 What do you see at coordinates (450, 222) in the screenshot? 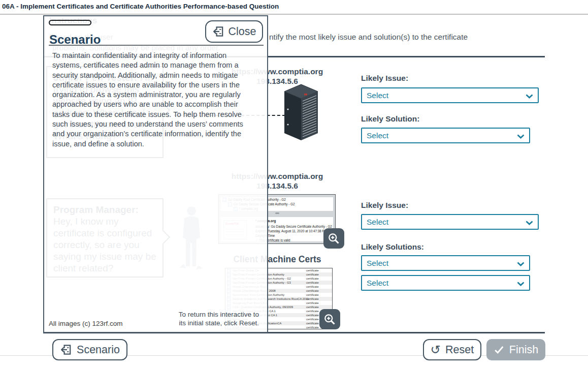
I see `likely-issue-select-2: Select` at bounding box center [450, 222].